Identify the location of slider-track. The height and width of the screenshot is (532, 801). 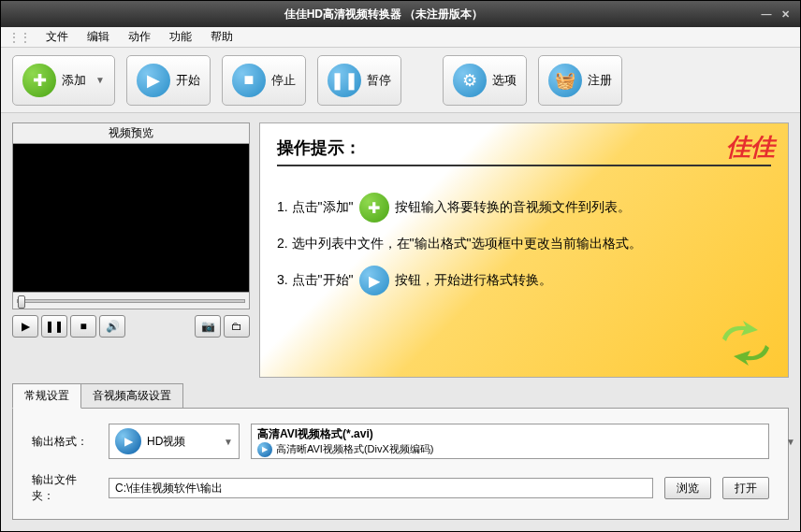
(131, 301).